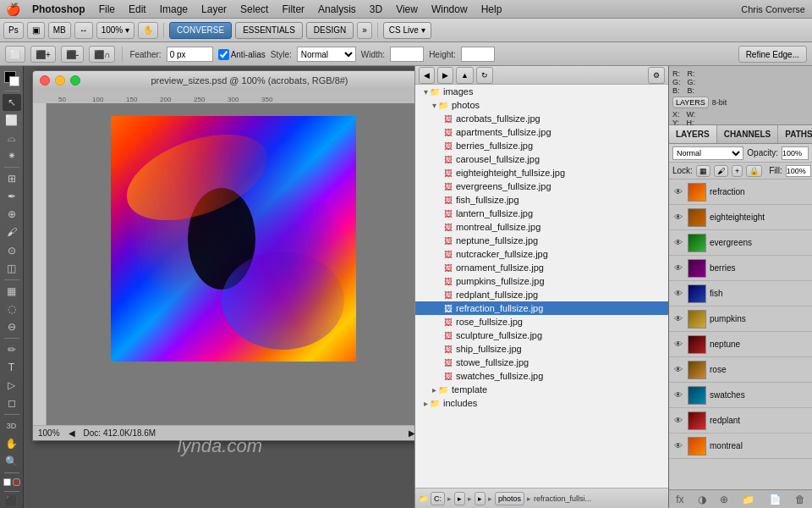 The height and width of the screenshot is (508, 812). What do you see at coordinates (189, 54) in the screenshot?
I see `feather-input` at bounding box center [189, 54].